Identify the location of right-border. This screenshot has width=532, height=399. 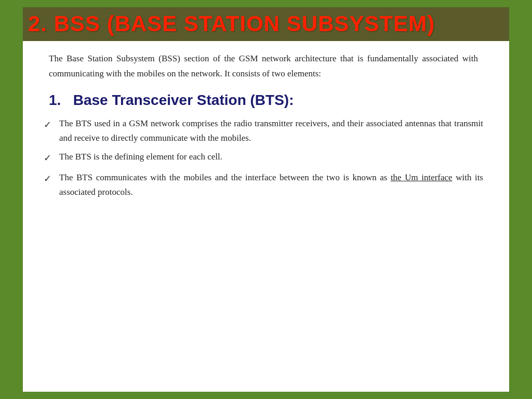
(515, 200).